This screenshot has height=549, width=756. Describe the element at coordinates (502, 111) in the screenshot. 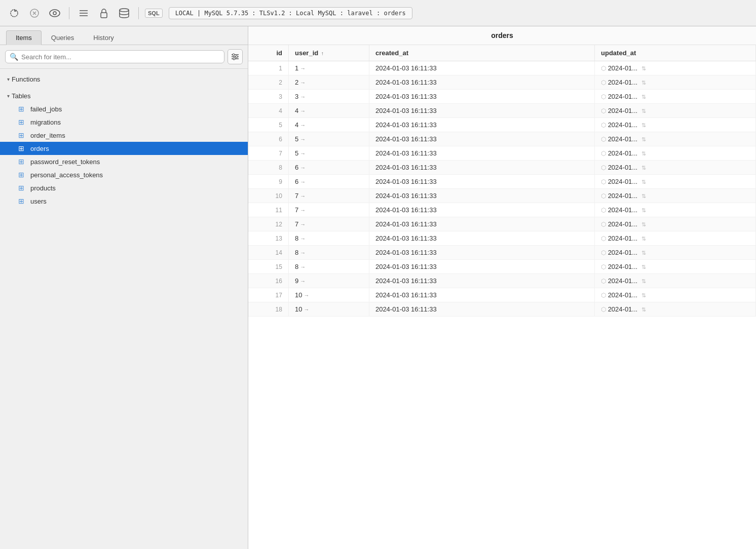

I see `table-row: 44→2024-01-03 16:11:33⬡ 2024-01... ⇅` at that location.